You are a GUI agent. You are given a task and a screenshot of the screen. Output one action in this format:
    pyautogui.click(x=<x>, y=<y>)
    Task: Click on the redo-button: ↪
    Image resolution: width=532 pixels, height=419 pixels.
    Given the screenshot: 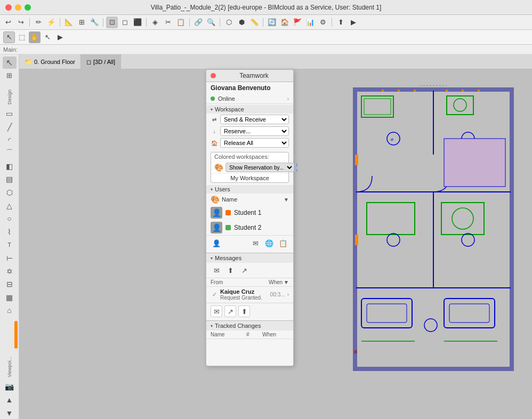 What is the action you would take?
    pyautogui.click(x=21, y=22)
    